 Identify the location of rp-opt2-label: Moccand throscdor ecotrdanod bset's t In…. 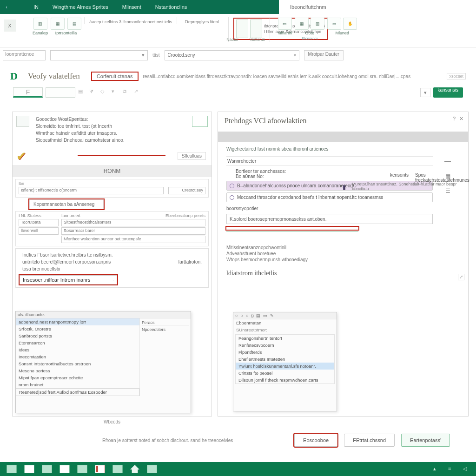
(310, 197).